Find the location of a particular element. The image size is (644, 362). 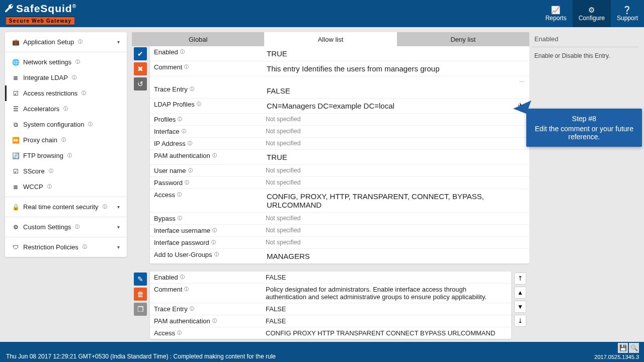

field-value-bypass: Not specified is located at coordinates (395, 218).